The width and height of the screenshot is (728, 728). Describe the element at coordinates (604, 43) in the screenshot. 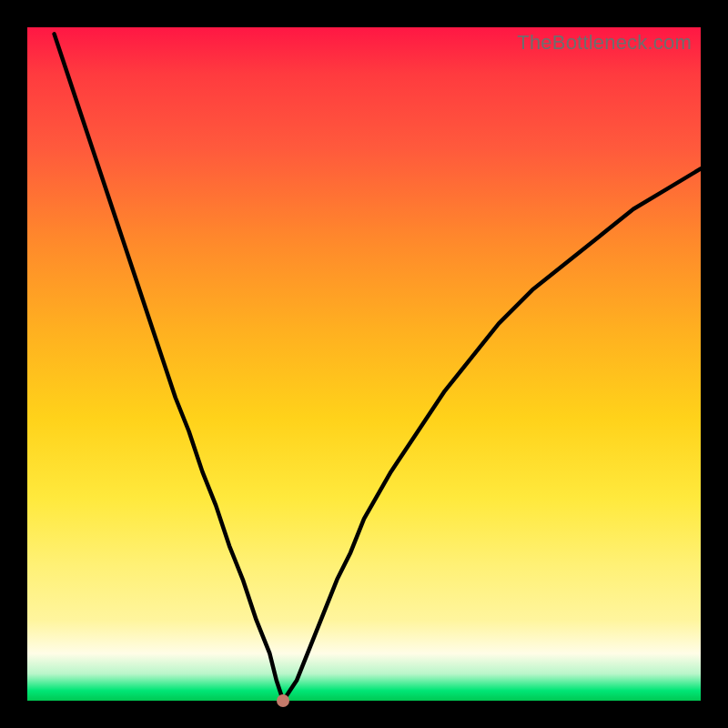

I see `watermark-label: TheBottleneck.com` at that location.